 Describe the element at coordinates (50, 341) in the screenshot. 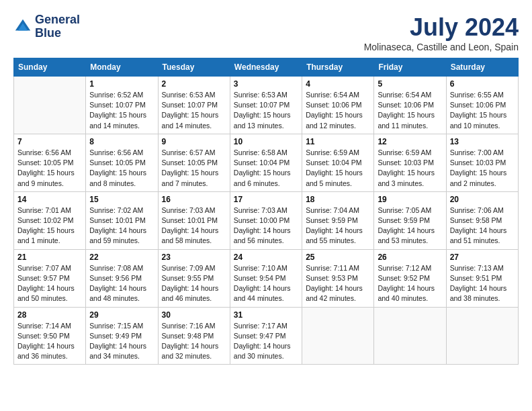

I see `day-info: Sunrise: 7:14 AMSunset: 9:50 PMDaylight:…` at that location.